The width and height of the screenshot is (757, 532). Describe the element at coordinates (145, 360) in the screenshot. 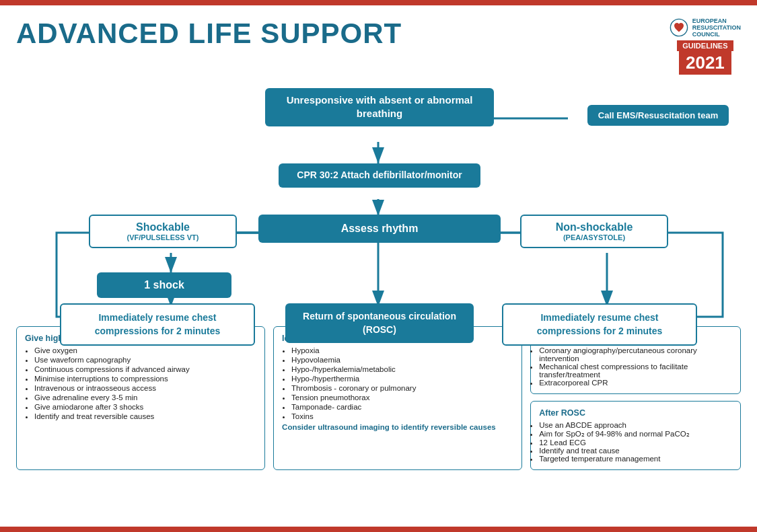

I see `list-item: Use waveform capnography` at that location.